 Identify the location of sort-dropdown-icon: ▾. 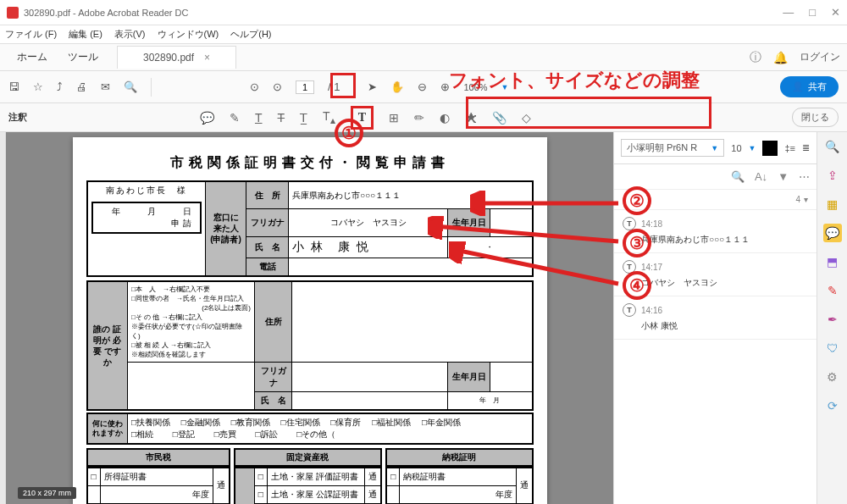
(806, 200).